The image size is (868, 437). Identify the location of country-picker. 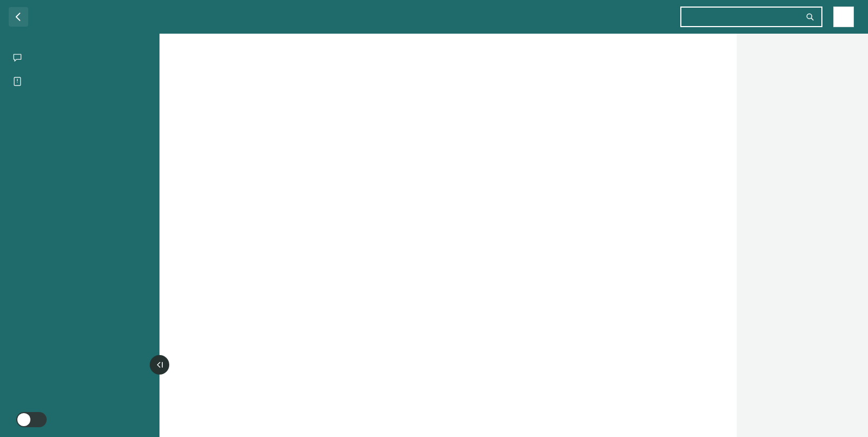
(751, 17).